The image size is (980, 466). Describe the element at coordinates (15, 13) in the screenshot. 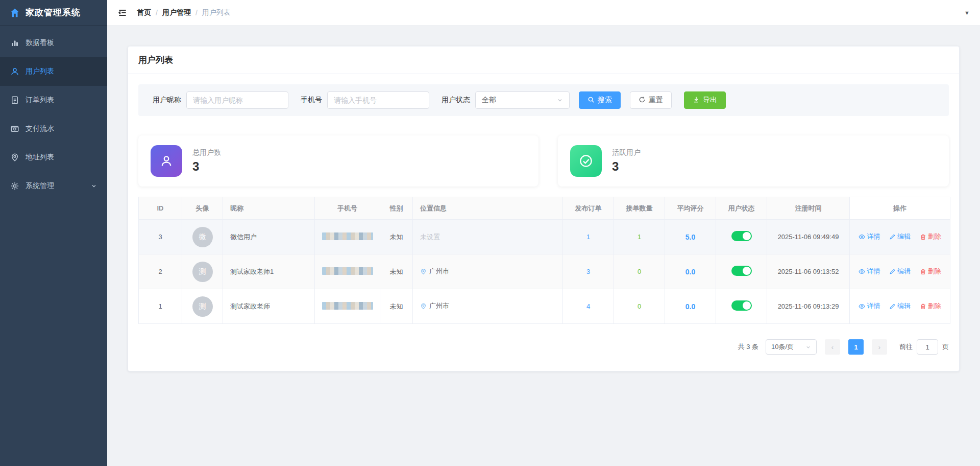

I see `home-logo-icon` at that location.